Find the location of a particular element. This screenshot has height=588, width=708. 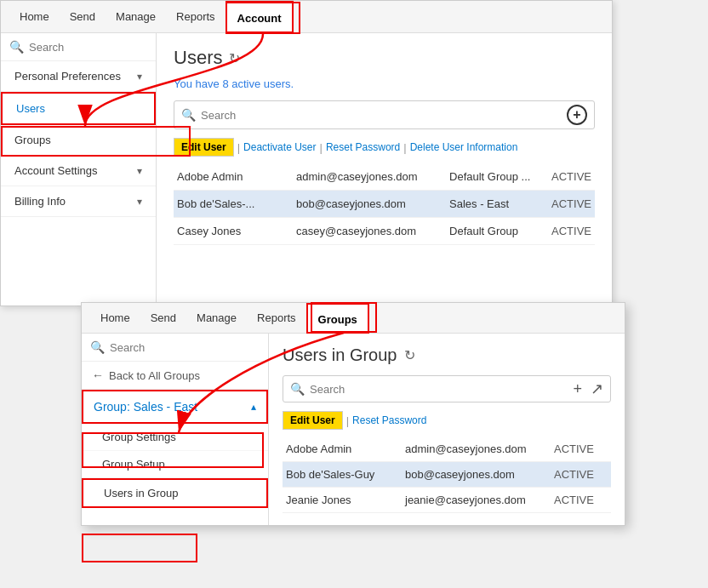

sidebar-item-label: Users is located at coordinates (31, 109).